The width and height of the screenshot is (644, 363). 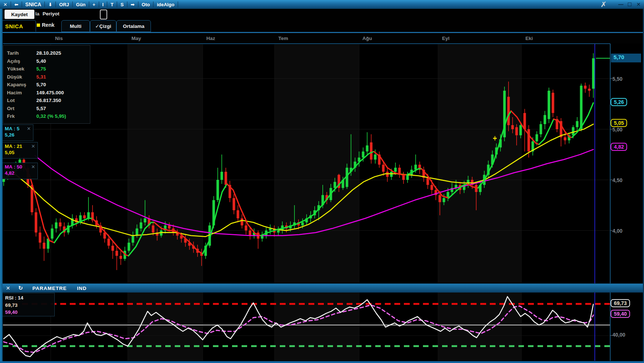 What do you see at coordinates (18, 133) in the screenshot?
I see `ma-legend-0: MA : 5✕5,26` at bounding box center [18, 133].